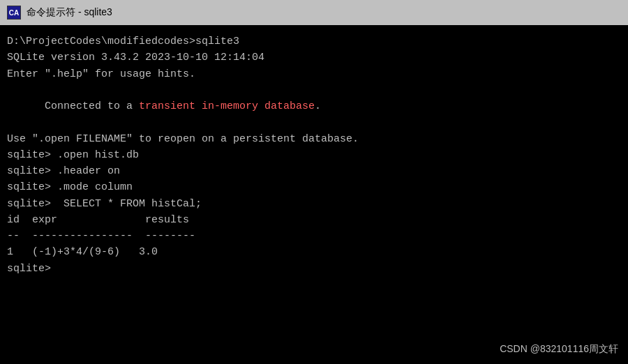 The image size is (628, 364). Describe the element at coordinates (123, 42) in the screenshot. I see `line-1-text: D:\ProjectCodes\modifiedcodes>sqlite3` at that location.